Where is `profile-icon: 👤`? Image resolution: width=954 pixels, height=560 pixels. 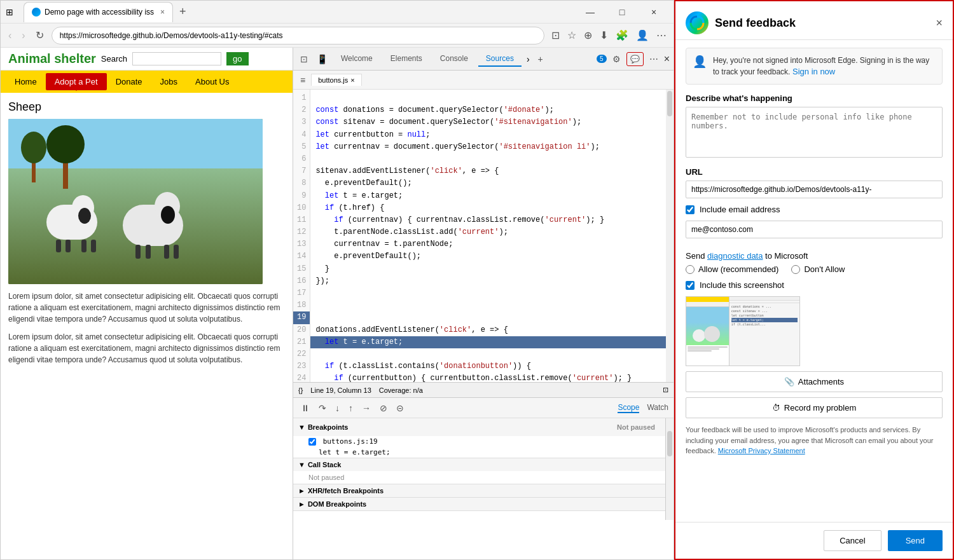 profile-icon: 👤 is located at coordinates (642, 36).